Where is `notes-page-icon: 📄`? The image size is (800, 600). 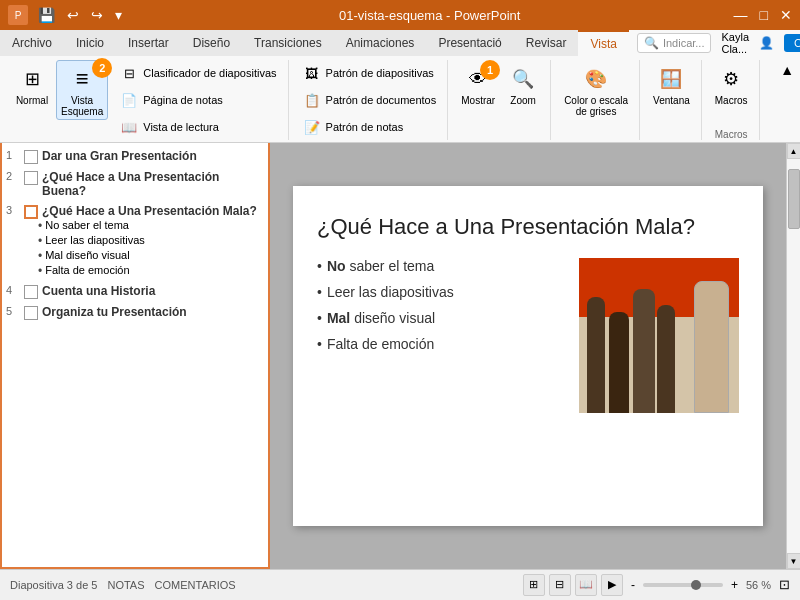
notes-page-icon: 📄 is located at coordinates (129, 100).